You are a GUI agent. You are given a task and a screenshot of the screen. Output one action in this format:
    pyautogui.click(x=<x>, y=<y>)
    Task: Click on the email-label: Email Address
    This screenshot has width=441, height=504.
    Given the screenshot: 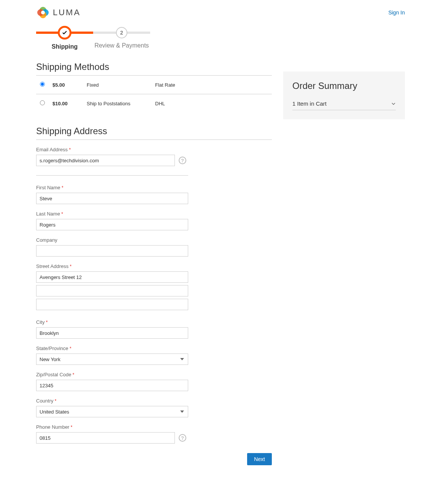 What is the action you would take?
    pyautogui.click(x=154, y=150)
    